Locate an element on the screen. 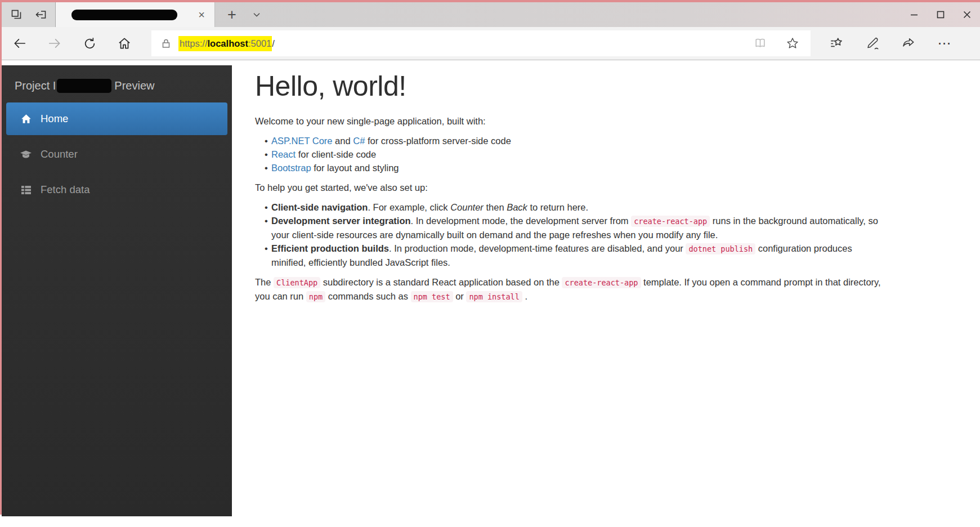 This screenshot has width=980, height=527. list-item: ASP.NET Core and C# for cross-platform s… is located at coordinates (575, 141).